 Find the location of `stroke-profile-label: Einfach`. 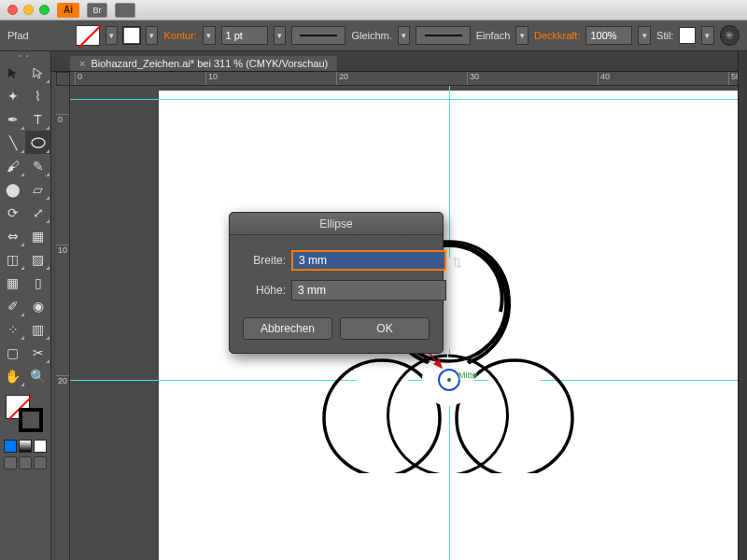

stroke-profile-label: Einfach is located at coordinates (493, 35).